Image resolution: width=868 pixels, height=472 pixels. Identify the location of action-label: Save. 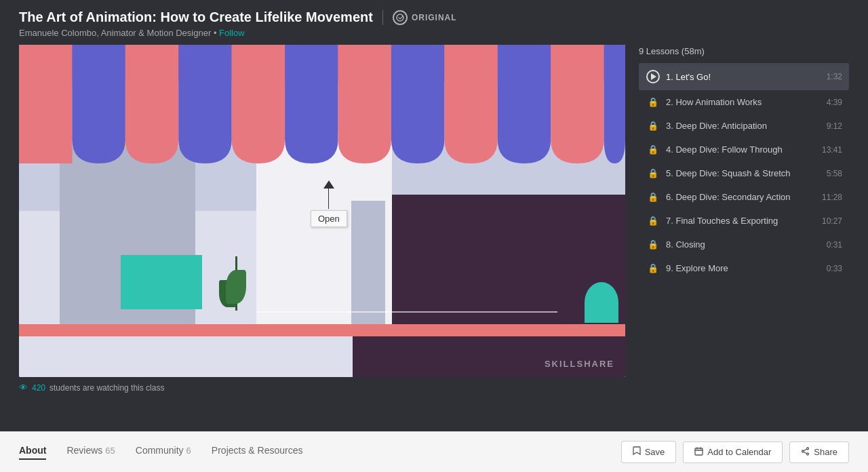
(655, 452).